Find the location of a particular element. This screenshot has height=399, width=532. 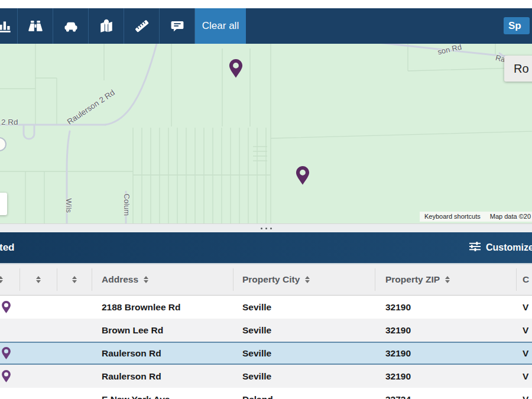

ruler-icon is located at coordinates (142, 26).